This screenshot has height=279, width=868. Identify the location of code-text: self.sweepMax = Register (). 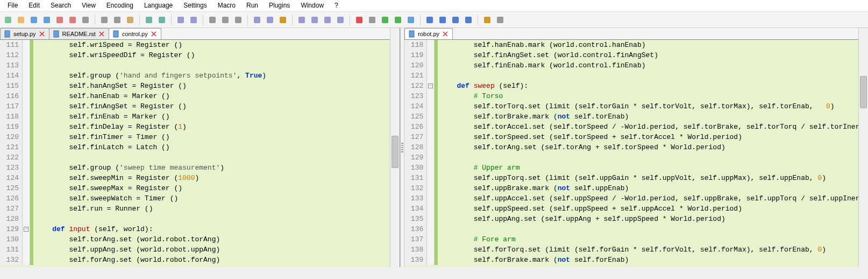
(108, 189).